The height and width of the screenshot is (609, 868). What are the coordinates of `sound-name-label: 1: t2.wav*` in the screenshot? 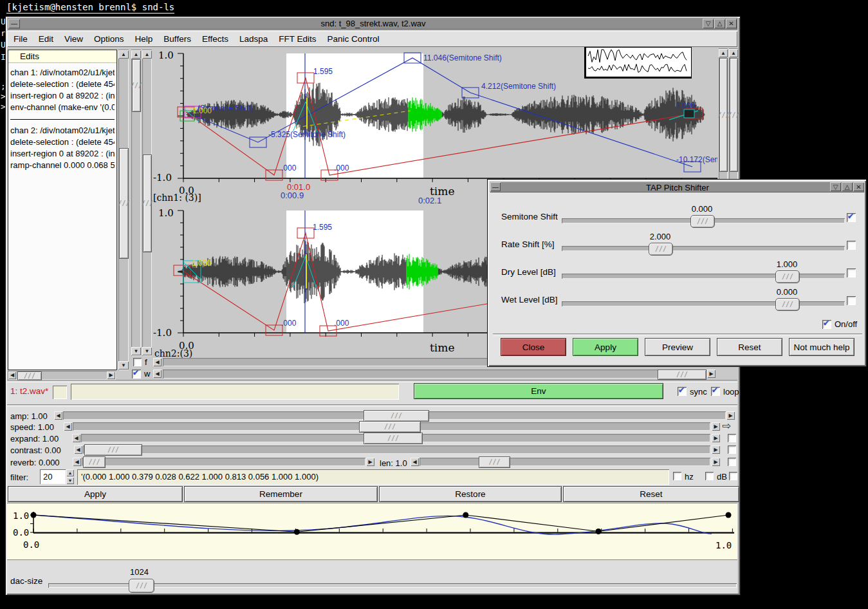 It's located at (30, 391).